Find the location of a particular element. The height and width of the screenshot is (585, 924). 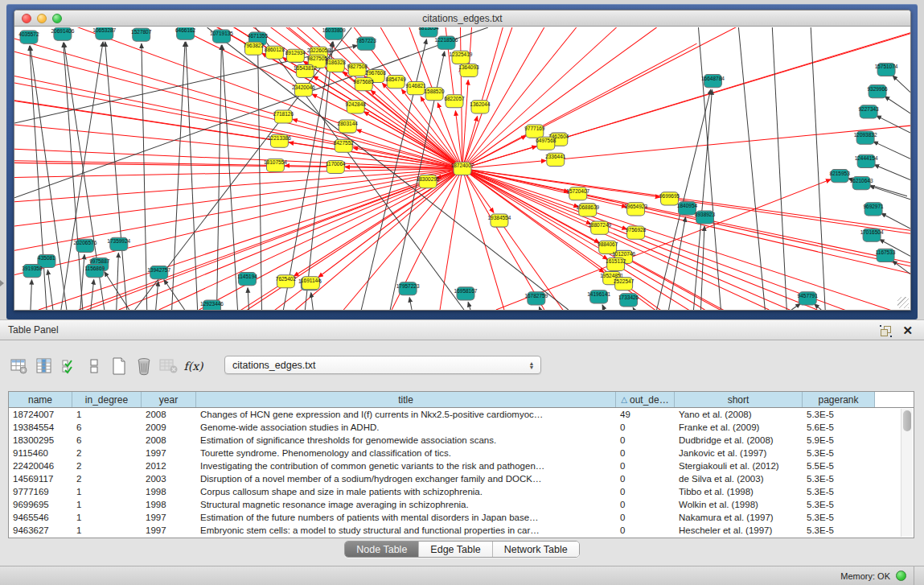

graph-node: 9699695 is located at coordinates (670, 199).